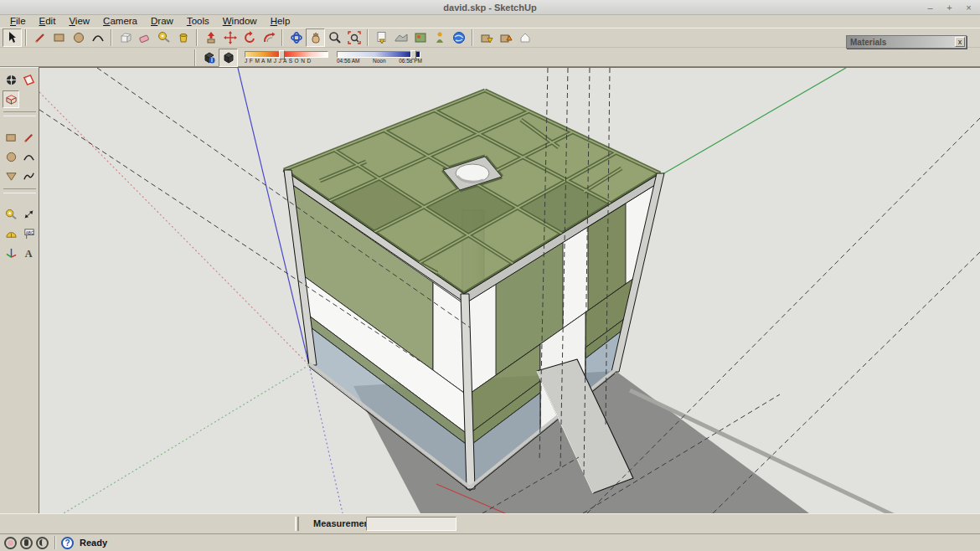  I want to click on menu-file: File, so click(18, 22).